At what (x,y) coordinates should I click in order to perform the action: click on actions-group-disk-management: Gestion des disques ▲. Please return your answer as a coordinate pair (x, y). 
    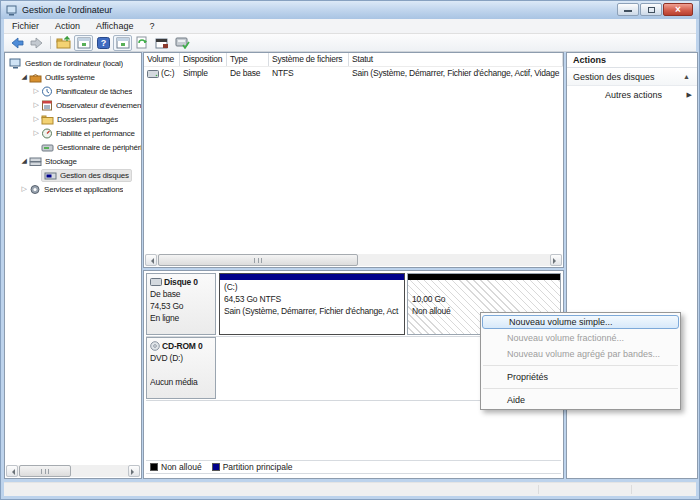
    Looking at the image, I should click on (632, 77).